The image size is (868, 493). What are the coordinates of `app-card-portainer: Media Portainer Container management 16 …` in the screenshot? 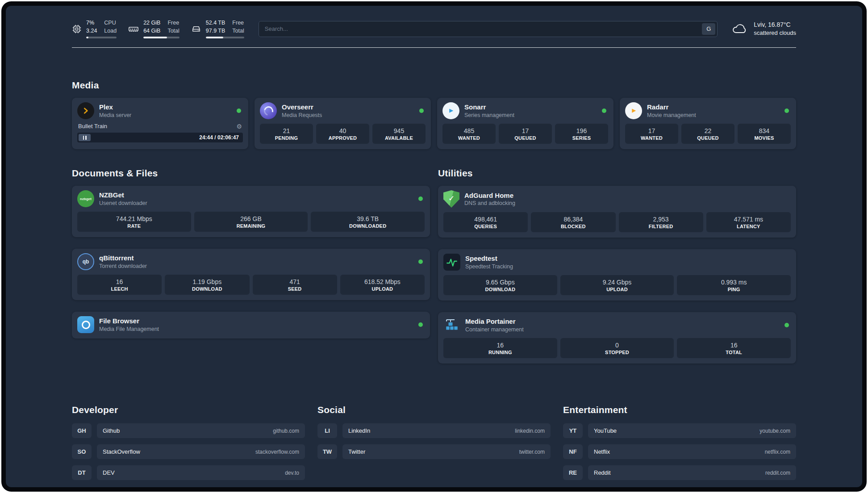 It's located at (617, 338).